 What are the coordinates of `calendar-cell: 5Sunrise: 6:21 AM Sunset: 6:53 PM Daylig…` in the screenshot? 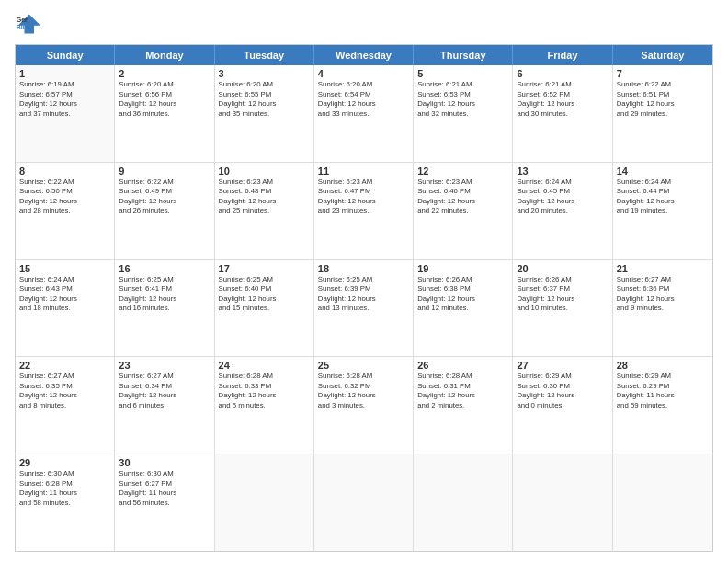 It's located at (463, 114).